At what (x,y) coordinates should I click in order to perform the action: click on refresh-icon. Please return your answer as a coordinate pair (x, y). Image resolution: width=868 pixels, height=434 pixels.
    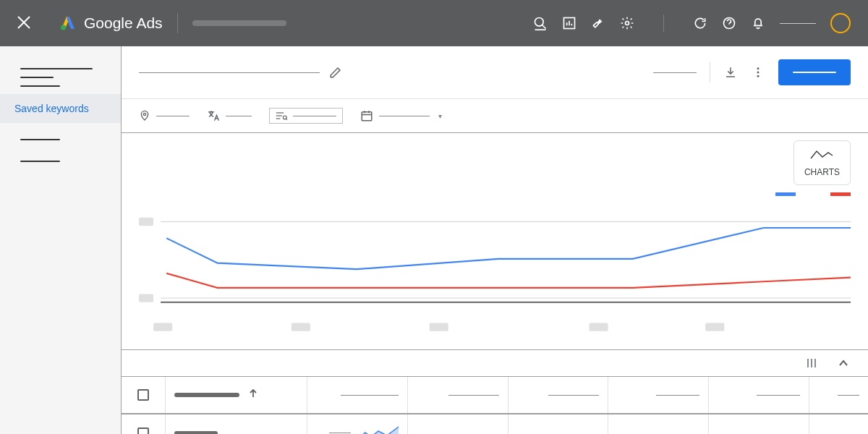
    Looking at the image, I should click on (700, 23).